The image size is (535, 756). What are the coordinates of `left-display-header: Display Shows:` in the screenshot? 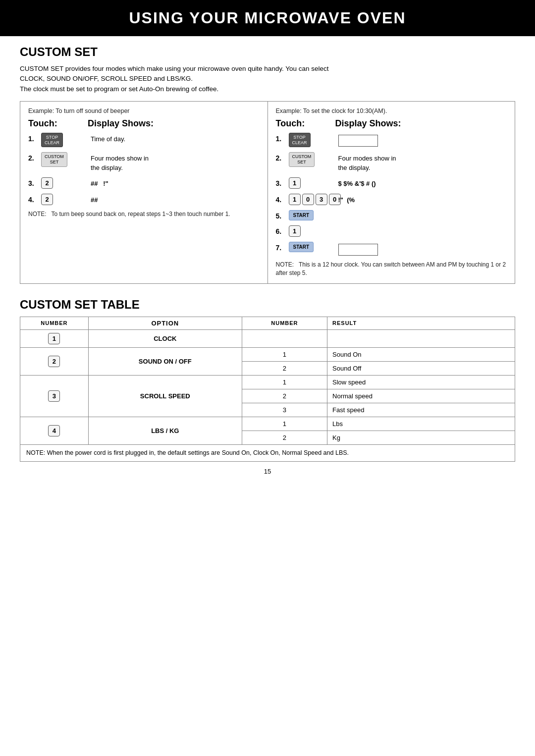 It's located at (173, 124).